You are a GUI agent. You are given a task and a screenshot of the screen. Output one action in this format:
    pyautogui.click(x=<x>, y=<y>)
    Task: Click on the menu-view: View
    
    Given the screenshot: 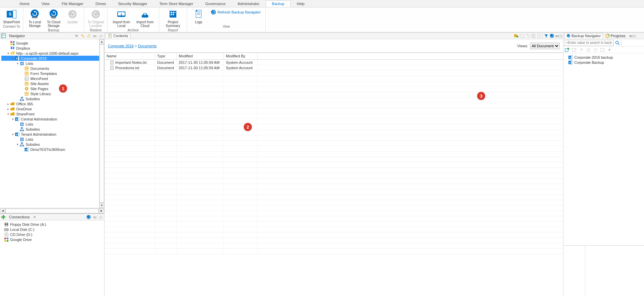 What is the action you would take?
    pyautogui.click(x=46, y=4)
    